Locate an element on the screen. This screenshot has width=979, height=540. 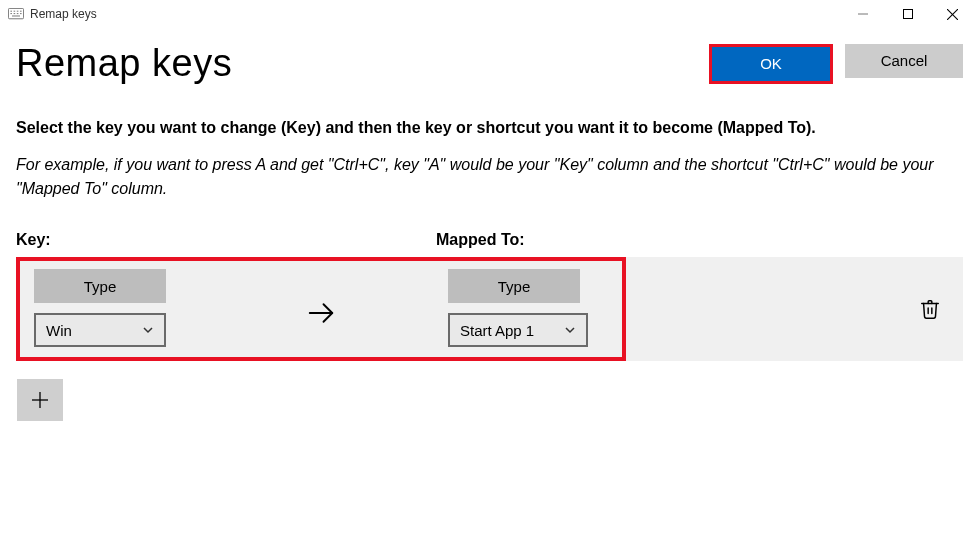
ok-highlight: OK is located at coordinates (771, 64).